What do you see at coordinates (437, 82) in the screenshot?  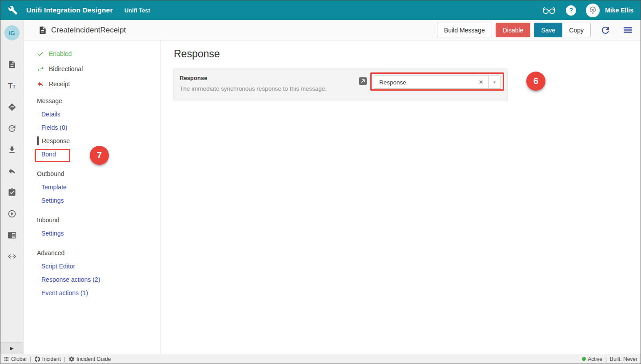 I see `response-reference-input: Response ✕ ▼` at bounding box center [437, 82].